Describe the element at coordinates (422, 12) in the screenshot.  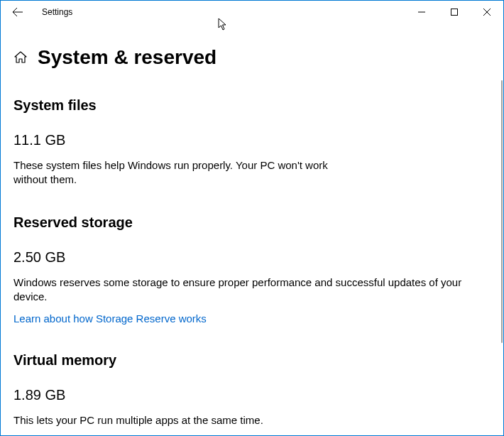
I see `minimize-button` at that location.